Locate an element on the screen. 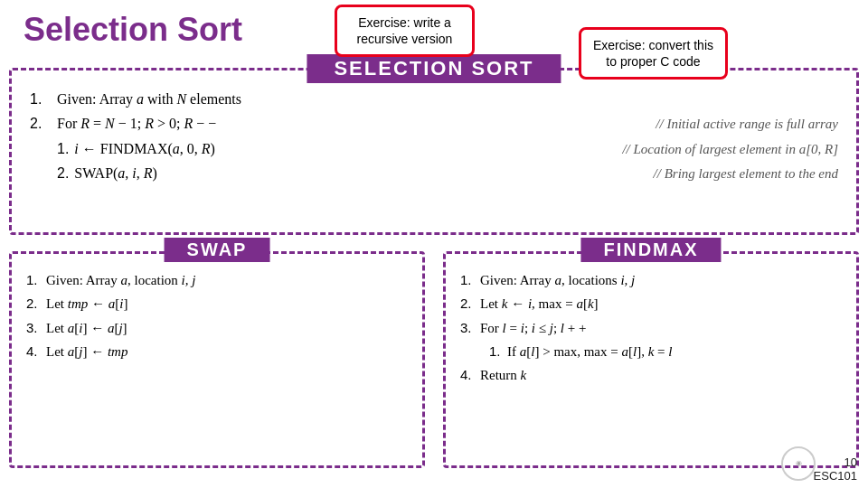 This screenshot has height=488, width=868. main-num-2: 2. is located at coordinates (41, 123).